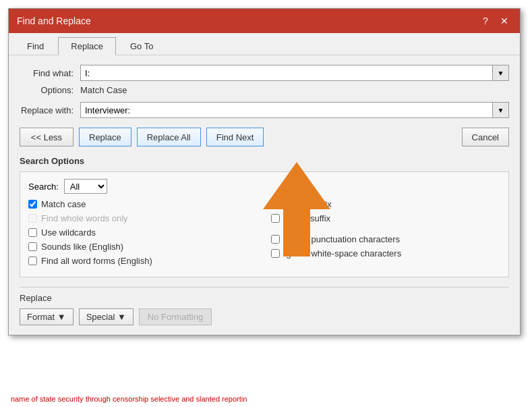  I want to click on match-prefix-checkbox, so click(275, 204).